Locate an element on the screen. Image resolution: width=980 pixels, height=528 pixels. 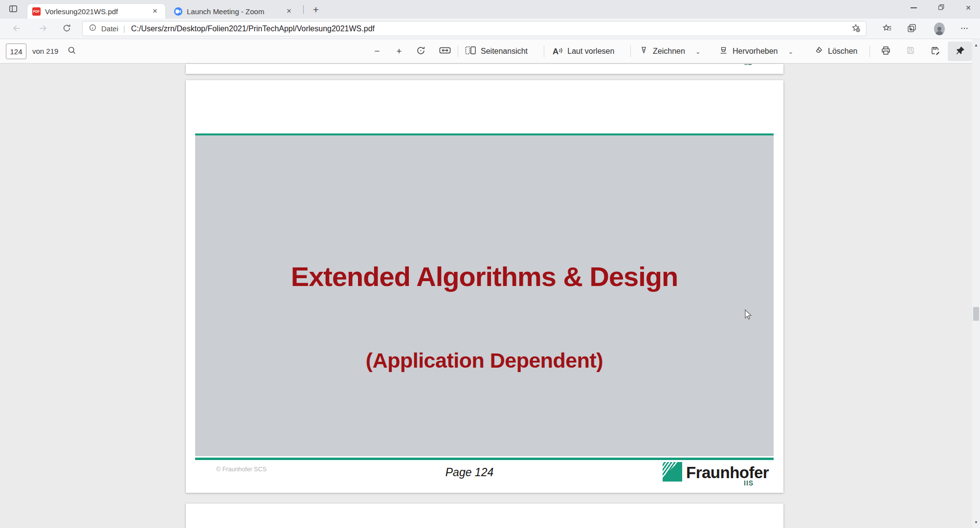
scrollbar-thumb is located at coordinates (976, 314).